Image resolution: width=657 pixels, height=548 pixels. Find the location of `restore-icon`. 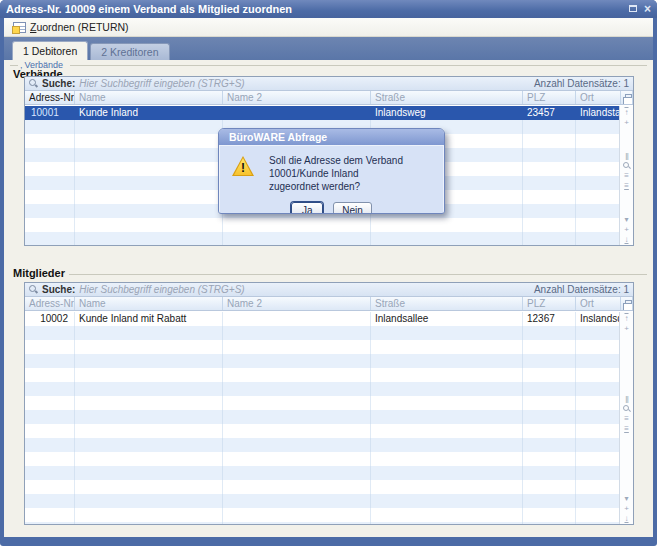

restore-icon is located at coordinates (633, 9).